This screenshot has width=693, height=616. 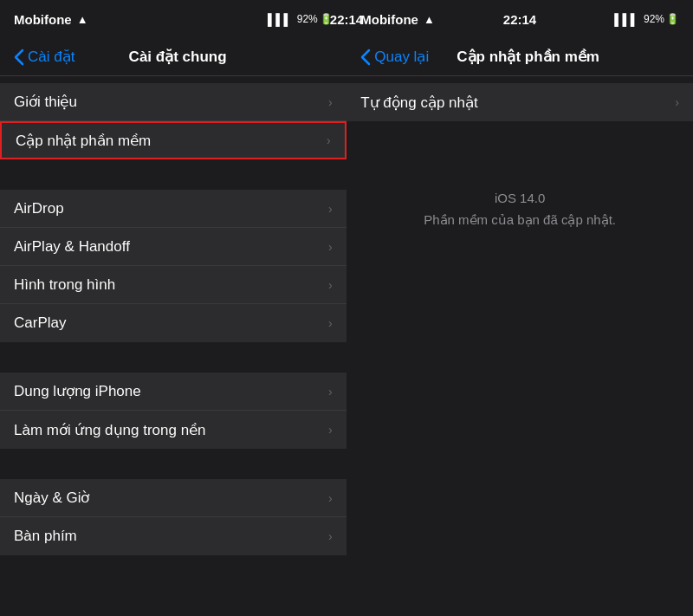 What do you see at coordinates (173, 536) in the screenshot?
I see `ban-phim-item: Bàn phím ›` at bounding box center [173, 536].